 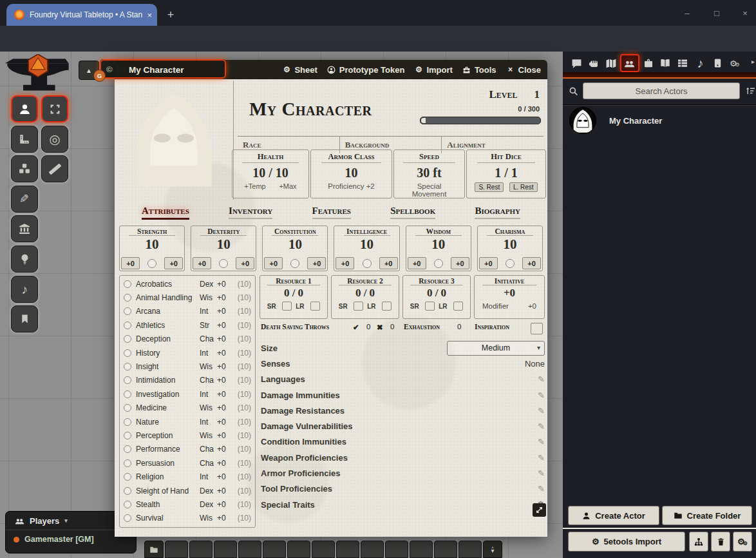 What do you see at coordinates (742, 541) in the screenshot?
I see `settings-button: ⚙⚙` at bounding box center [742, 541].